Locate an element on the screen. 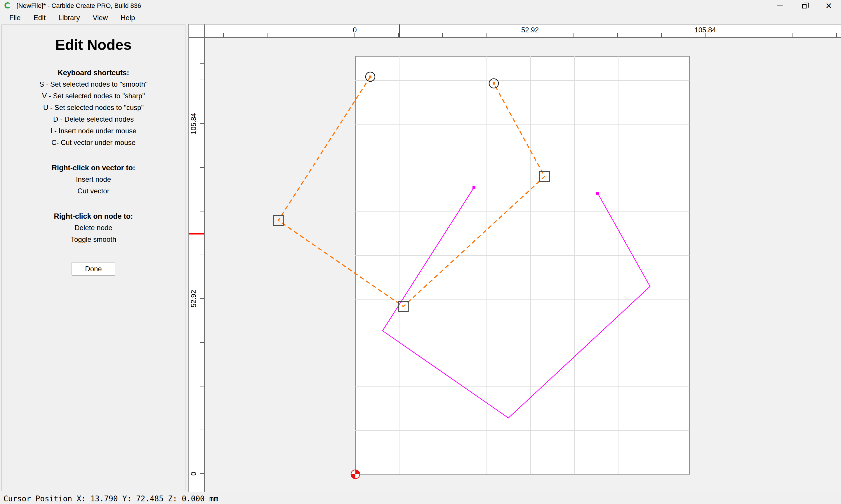 This screenshot has height=504, width=841. panel-help-line: Insert node is located at coordinates (93, 179).